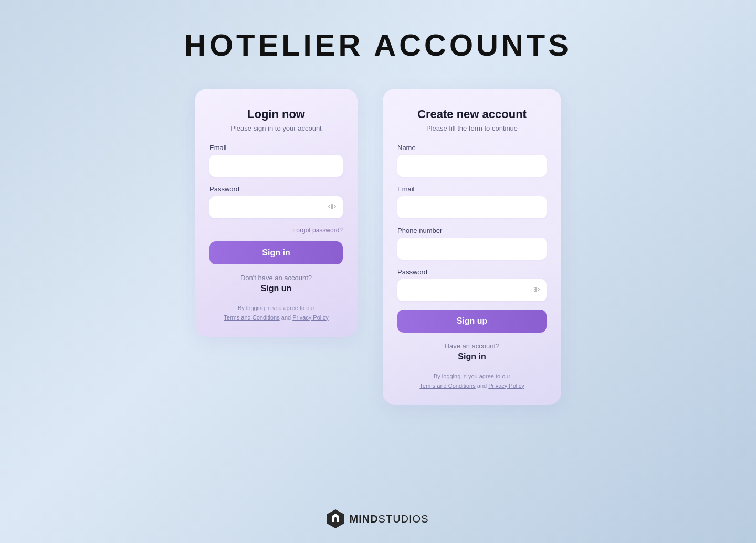 The image size is (756, 543). What do you see at coordinates (276, 207) in the screenshot?
I see `password-input-wrapper: 👁` at bounding box center [276, 207].